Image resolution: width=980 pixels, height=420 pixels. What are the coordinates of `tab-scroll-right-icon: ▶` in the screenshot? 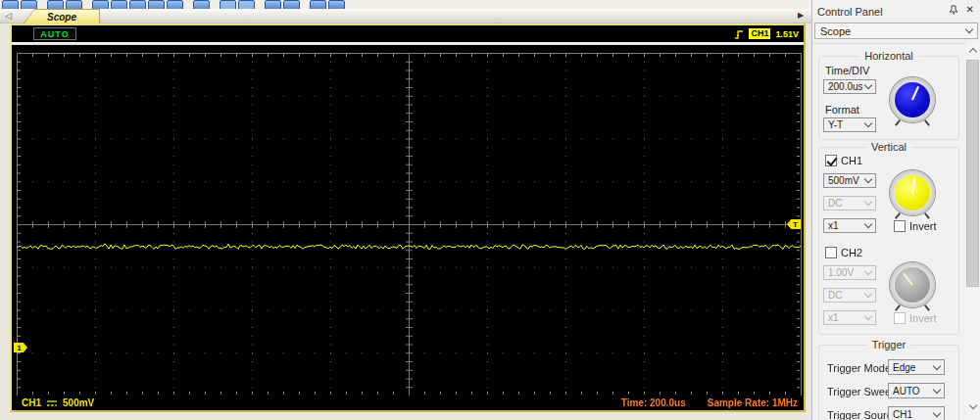 It's located at (801, 16).